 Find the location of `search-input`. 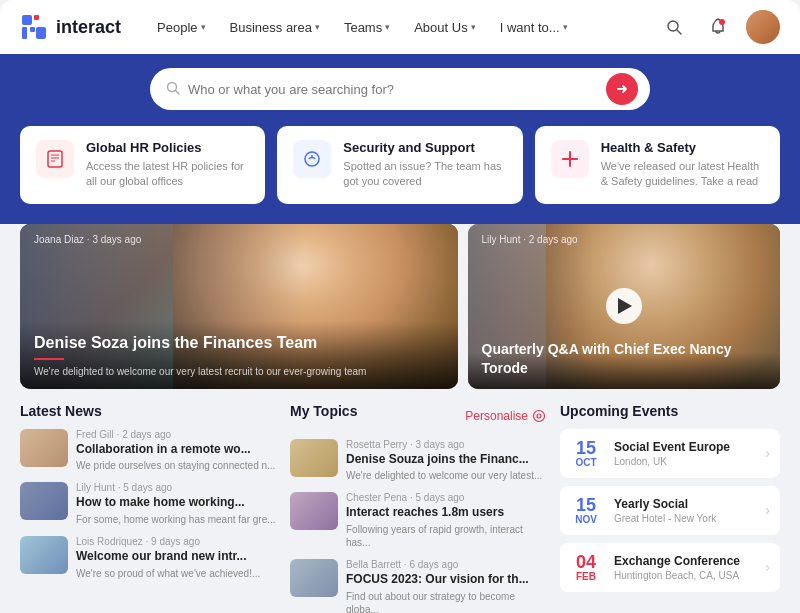

search-input is located at coordinates (397, 90).